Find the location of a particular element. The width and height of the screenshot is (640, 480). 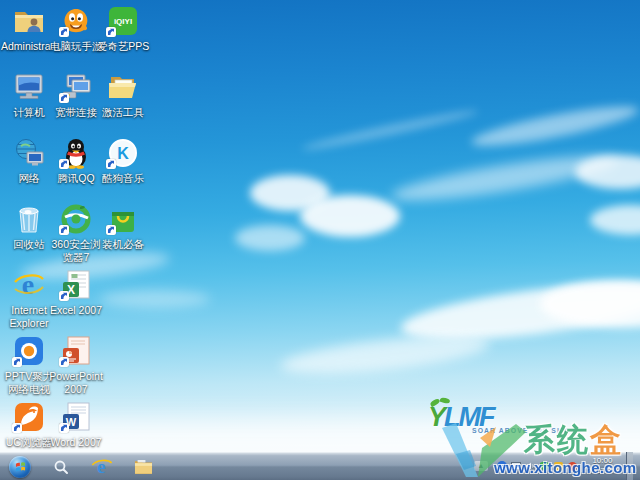

360-browser-icon is located at coordinates (76, 219).